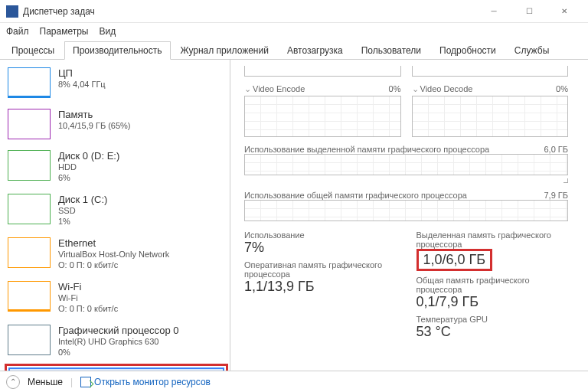 This screenshot has height=392, width=588. Describe the element at coordinates (29, 83) in the screenshot. I see `cpu-thumb` at that location.